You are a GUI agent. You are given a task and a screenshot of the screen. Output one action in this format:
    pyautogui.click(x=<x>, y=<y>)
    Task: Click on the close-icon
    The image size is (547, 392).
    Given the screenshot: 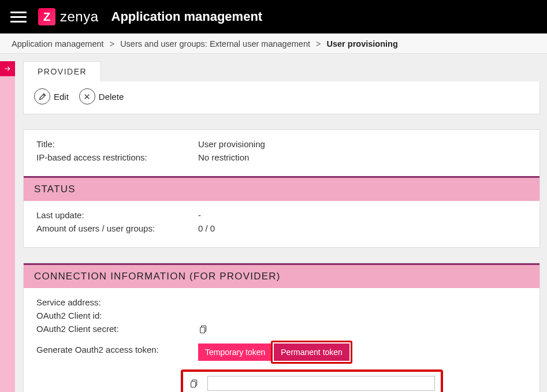 What is the action you would take?
    pyautogui.click(x=87, y=96)
    